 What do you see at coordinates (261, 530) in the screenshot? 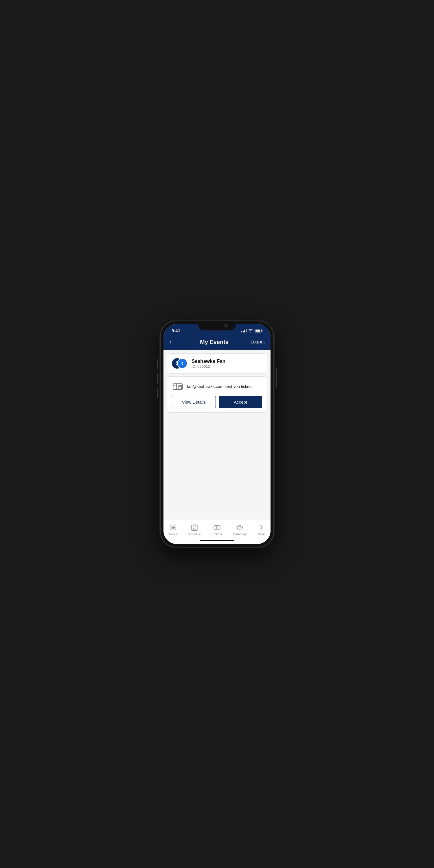
I see `tab-more: More` at bounding box center [261, 530].